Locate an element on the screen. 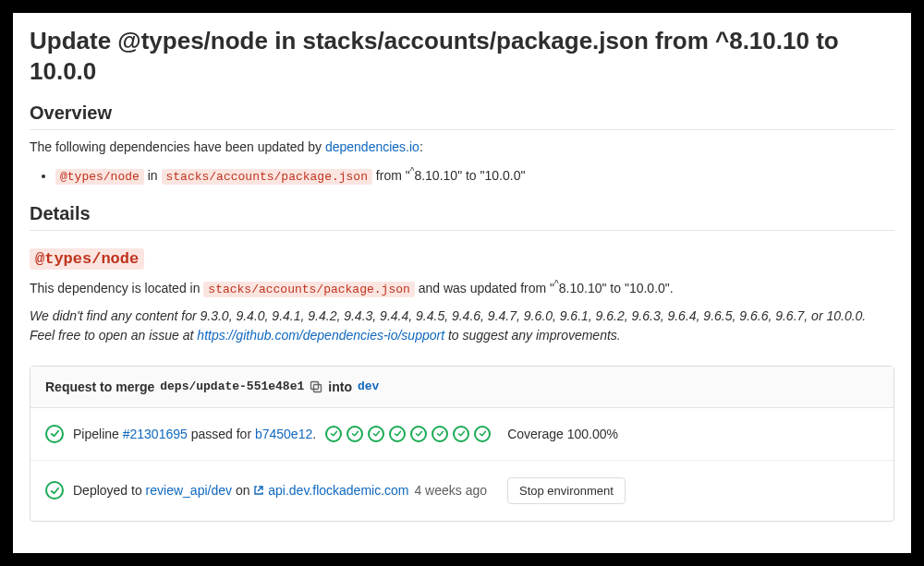 The height and width of the screenshot is (566, 924). external-link-icon is located at coordinates (259, 490).